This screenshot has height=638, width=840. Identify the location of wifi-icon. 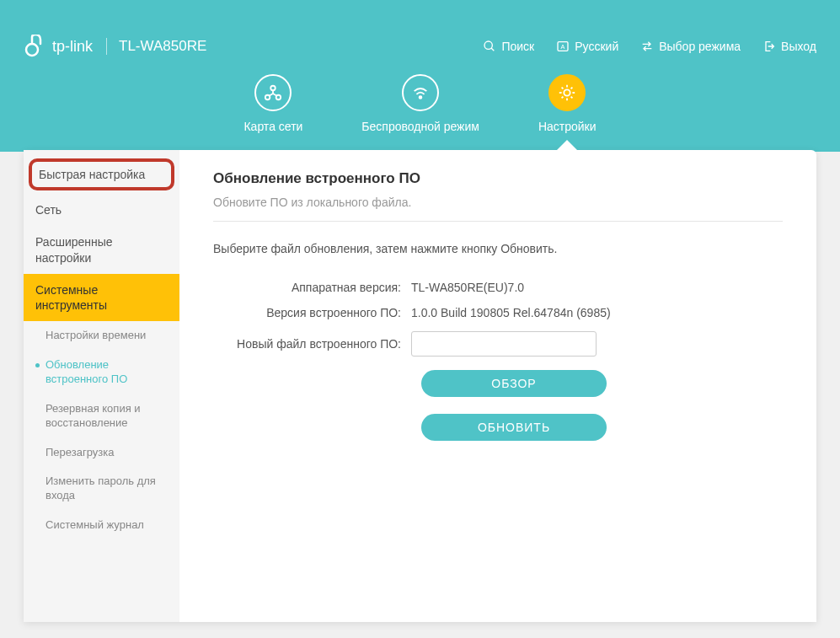
(420, 93).